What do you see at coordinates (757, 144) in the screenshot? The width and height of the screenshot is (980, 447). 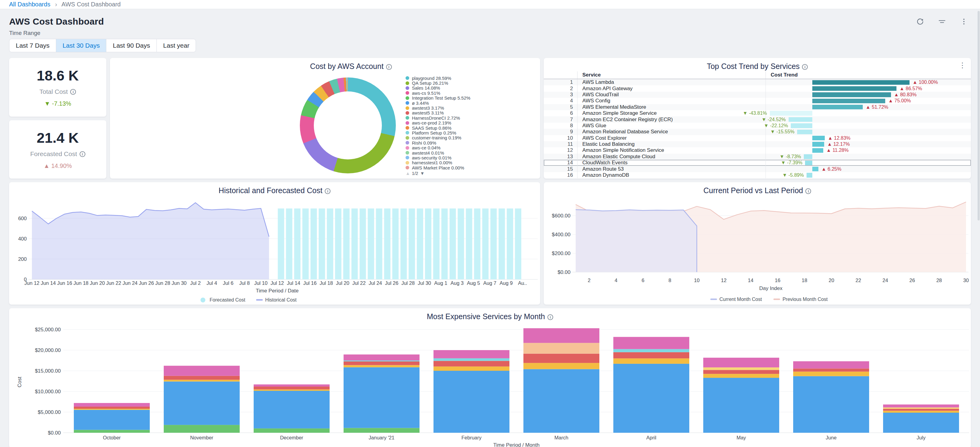 I see `table-row: 11Elastic Load Balancing▲ 12.17%` at bounding box center [757, 144].